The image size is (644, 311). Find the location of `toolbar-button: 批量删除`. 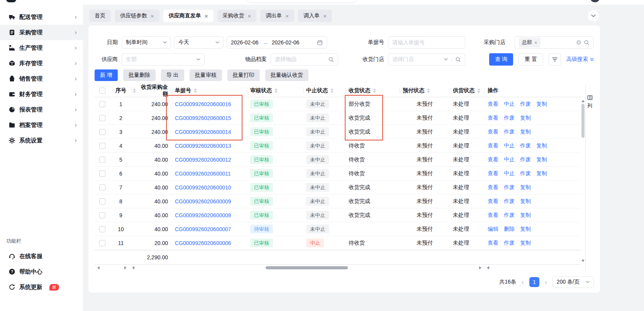

toolbar-button: 批量删除 is located at coordinates (139, 75).